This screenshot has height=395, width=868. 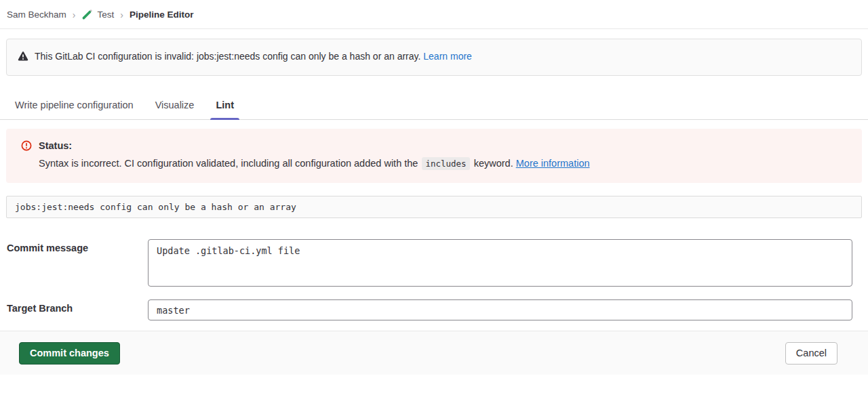 What do you see at coordinates (77, 310) in the screenshot?
I see `target-branch-label: Target Branch` at bounding box center [77, 310].